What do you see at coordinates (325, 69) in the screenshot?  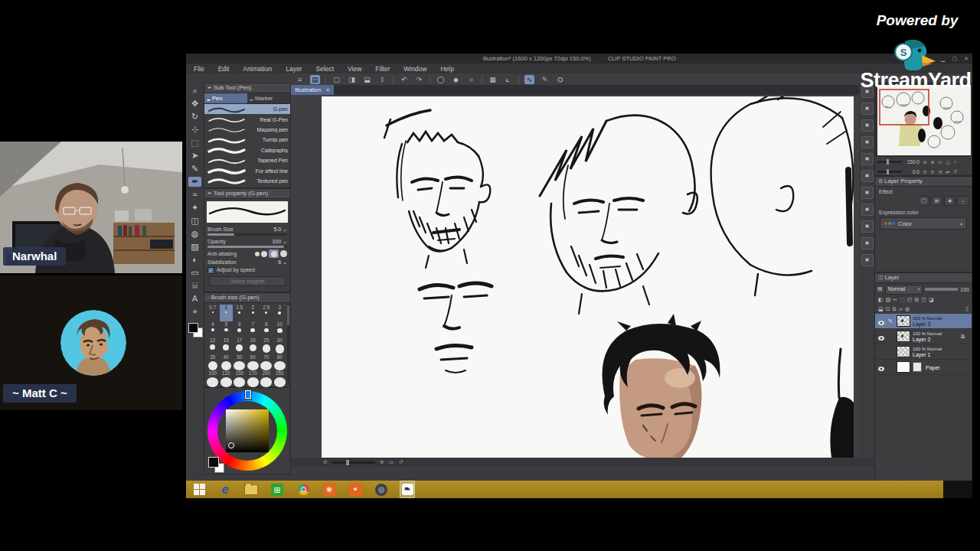 I see `menu-select: Select` at bounding box center [325, 69].